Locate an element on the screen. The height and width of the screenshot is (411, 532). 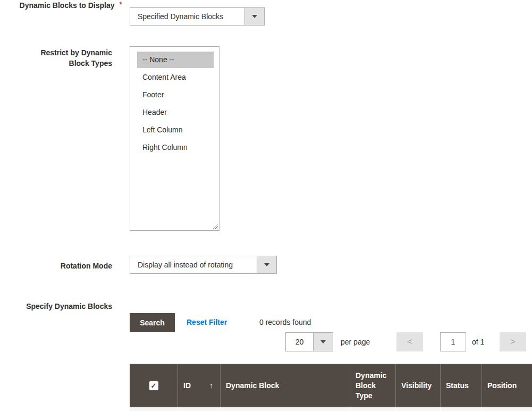
col-header-label: Dynamic Block Type is located at coordinates (373, 386).